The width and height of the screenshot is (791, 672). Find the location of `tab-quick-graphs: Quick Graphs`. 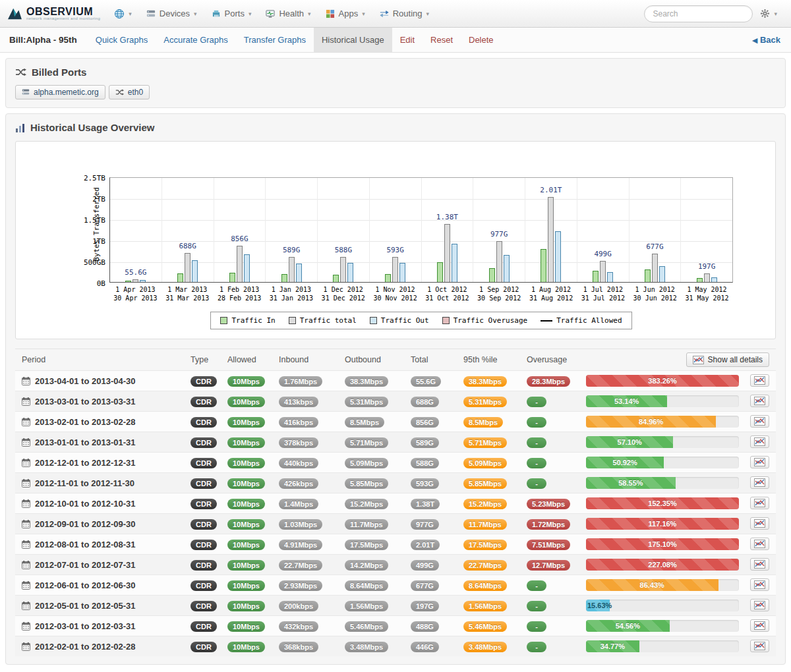

tab-quick-graphs: Quick Graphs is located at coordinates (121, 40).